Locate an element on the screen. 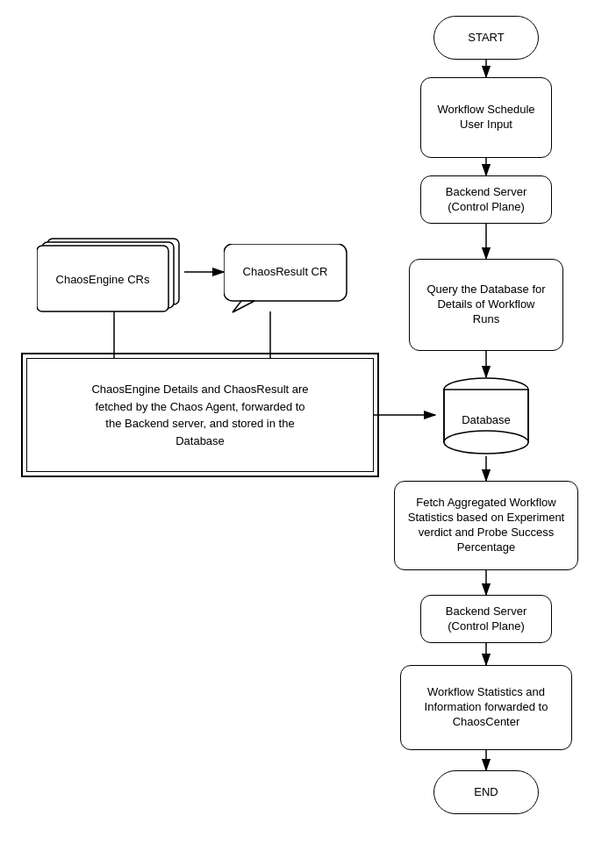 This screenshot has height=844, width=616. svg-text: ChaosResult CR is located at coordinates (286, 272).